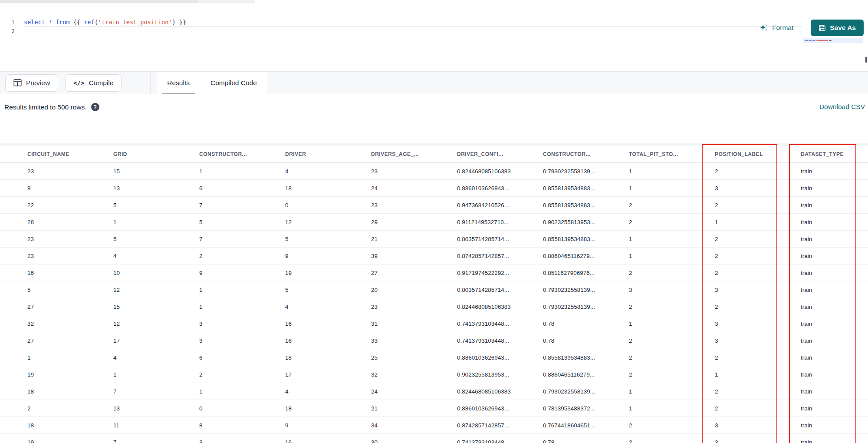 This screenshot has width=868, height=443. I want to click on editor-minimap, so click(833, 41).